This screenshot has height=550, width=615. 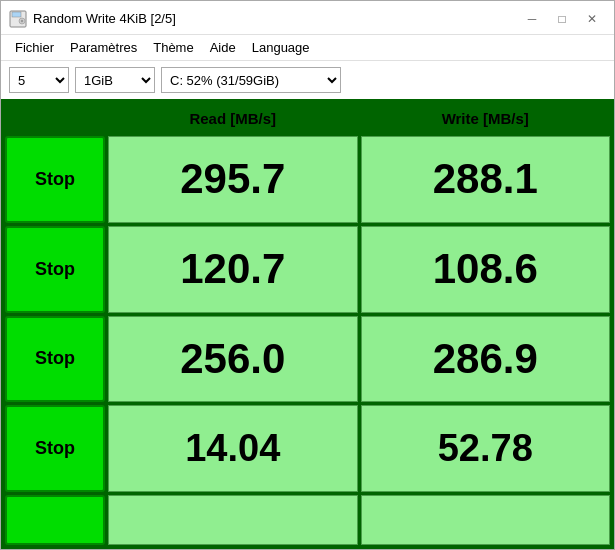 I want to click on column-headers: Read [MB/s] Write [MB/s], so click(x=359, y=118).